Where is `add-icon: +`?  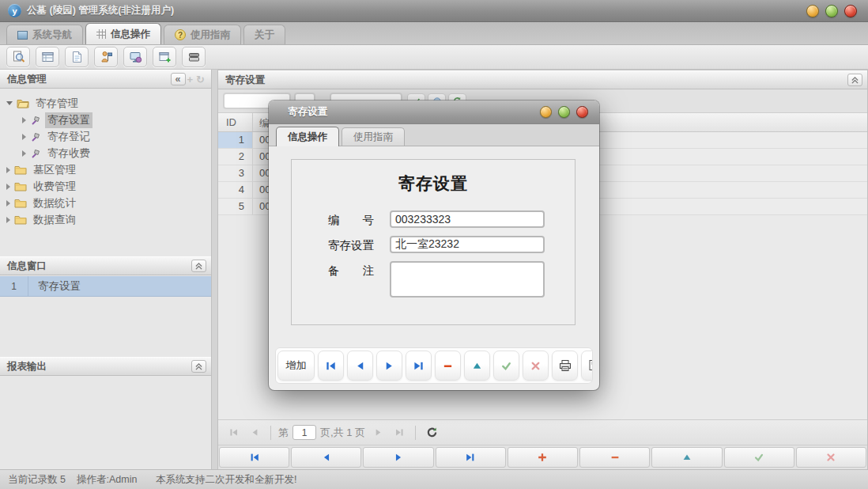
add-icon: + is located at coordinates (191, 79).